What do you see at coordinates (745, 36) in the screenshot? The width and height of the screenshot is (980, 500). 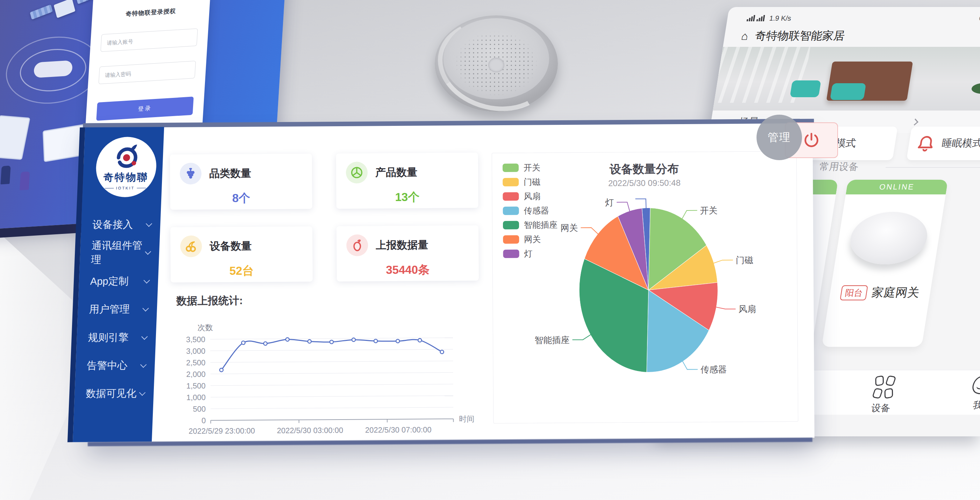 I see `home-icon: ⌂` at bounding box center [745, 36].